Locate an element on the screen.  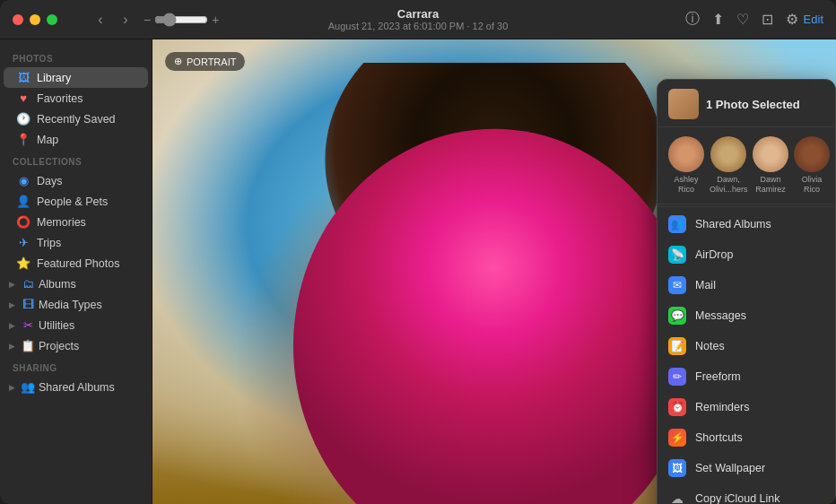
share-menu-mail: ✉ Mail is located at coordinates (746, 285).